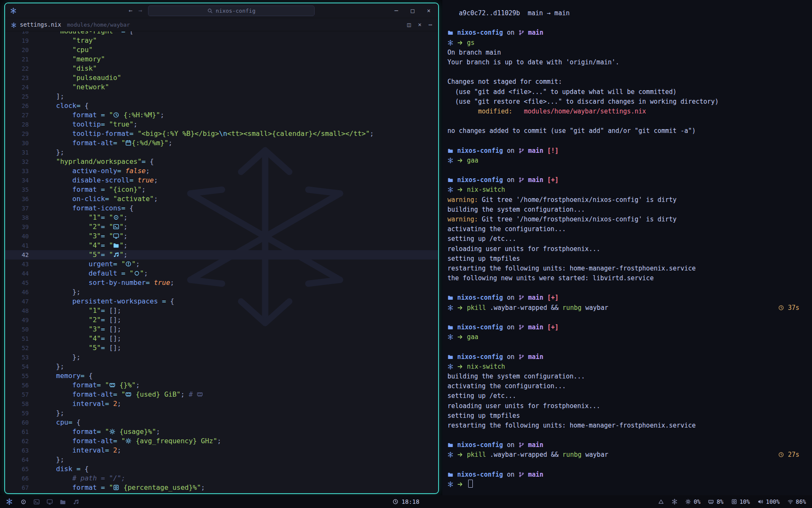  Describe the element at coordinates (22, 115) in the screenshot. I see `line-number: 27` at that location.